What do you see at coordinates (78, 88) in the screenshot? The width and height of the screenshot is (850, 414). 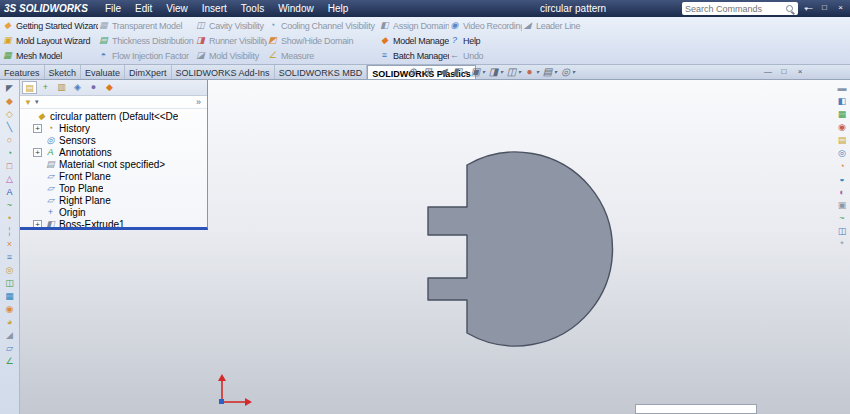 I see `dimxpertmanager-tab: ◈` at bounding box center [78, 88].